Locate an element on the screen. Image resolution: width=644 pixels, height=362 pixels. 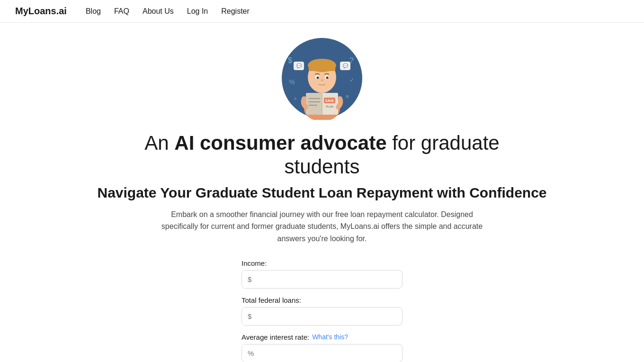
hero-title-bold: AI consumer advocate is located at coordinates (280, 143).